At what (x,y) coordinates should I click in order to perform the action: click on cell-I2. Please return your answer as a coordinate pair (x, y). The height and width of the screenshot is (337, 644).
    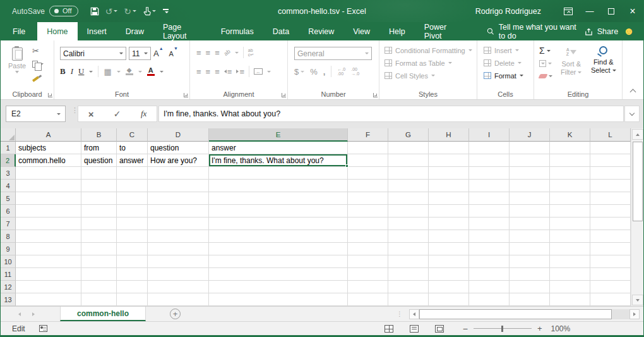
    Looking at the image, I should click on (489, 161).